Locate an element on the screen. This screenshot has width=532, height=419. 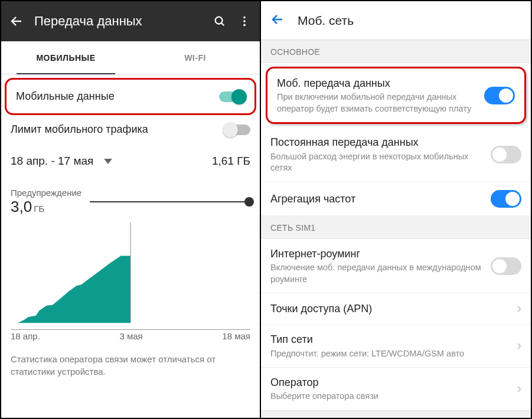
always-on-sub: Большой расход энергии в некоторых мобил… is located at coordinates (378, 163).